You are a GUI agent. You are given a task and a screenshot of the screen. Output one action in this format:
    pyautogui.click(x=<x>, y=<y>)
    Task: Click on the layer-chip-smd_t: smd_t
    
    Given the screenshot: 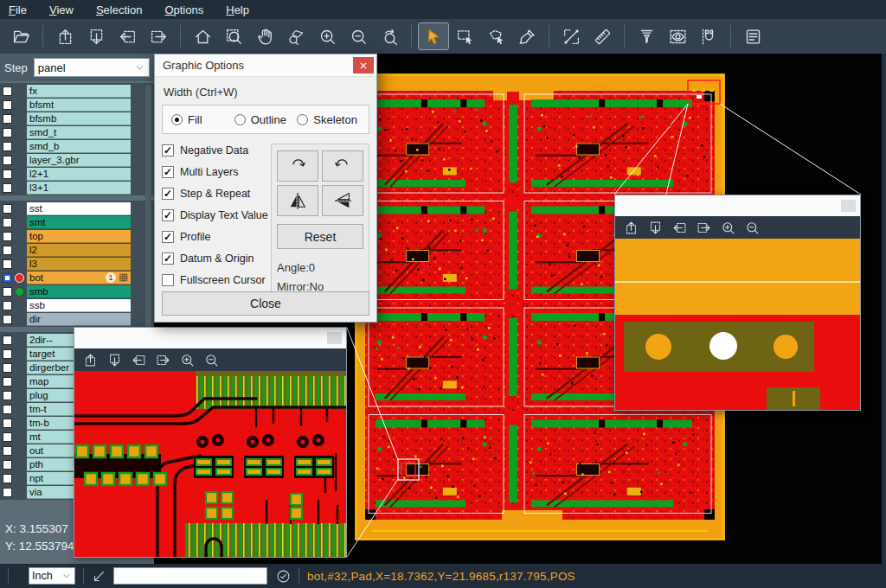 What is the action you would take?
    pyautogui.click(x=79, y=133)
    